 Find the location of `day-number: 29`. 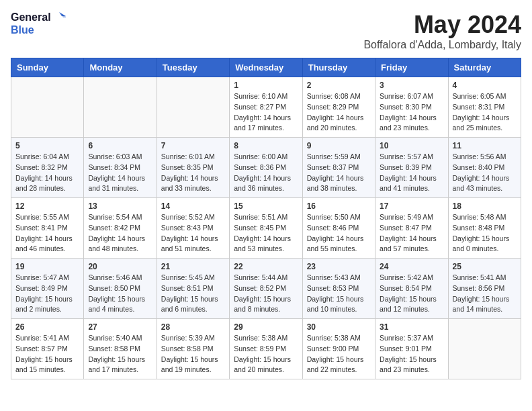

day-number: 29 is located at coordinates (266, 327).